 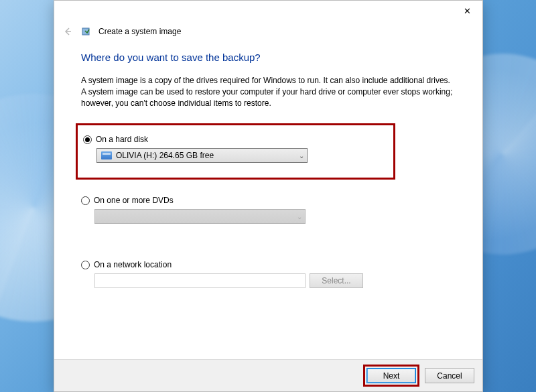 What do you see at coordinates (139, 31) in the screenshot?
I see `window-title: Create a system image` at bounding box center [139, 31].